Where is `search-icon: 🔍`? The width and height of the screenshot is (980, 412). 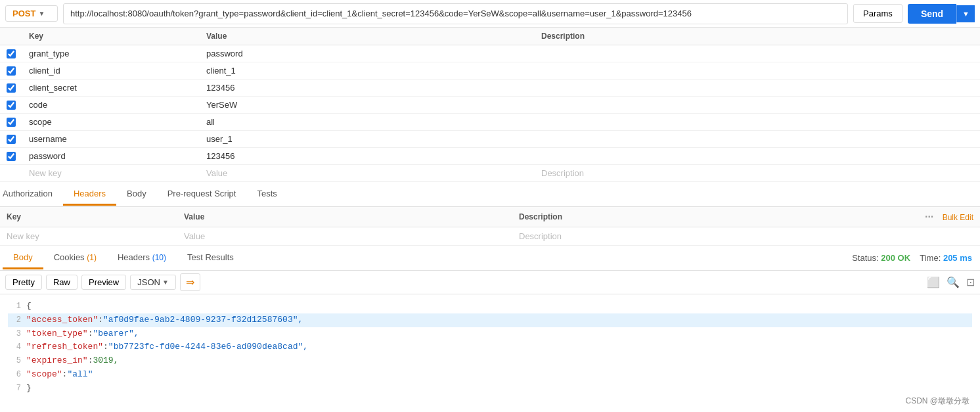 search-icon: 🔍 is located at coordinates (953, 283).